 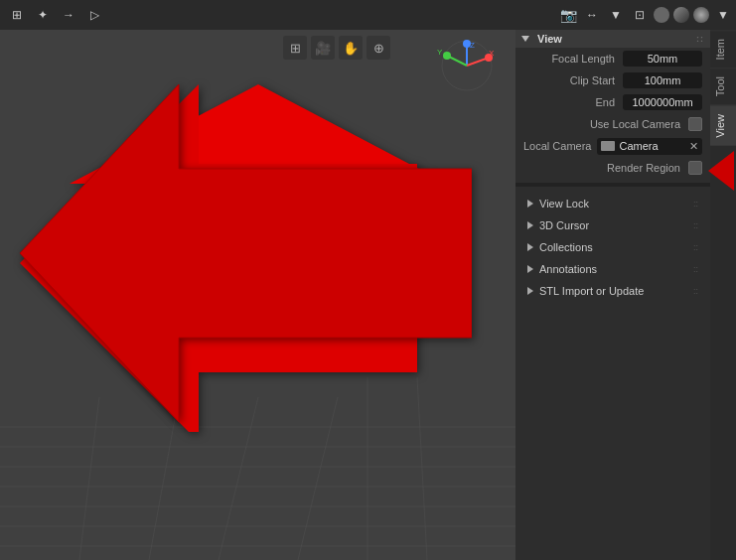 I want to click on local-camera-value: Camera ✕, so click(x=650, y=147).